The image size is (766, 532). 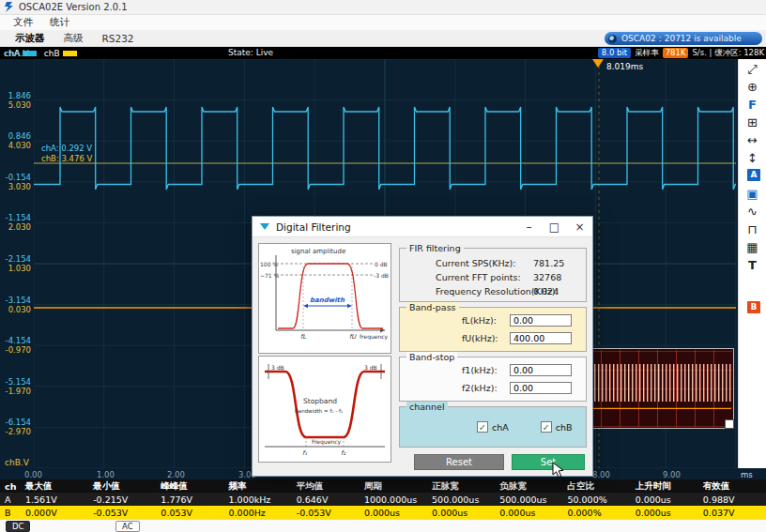 I want to click on window-title: OSCA02E Version 2.0.1, so click(x=73, y=8).